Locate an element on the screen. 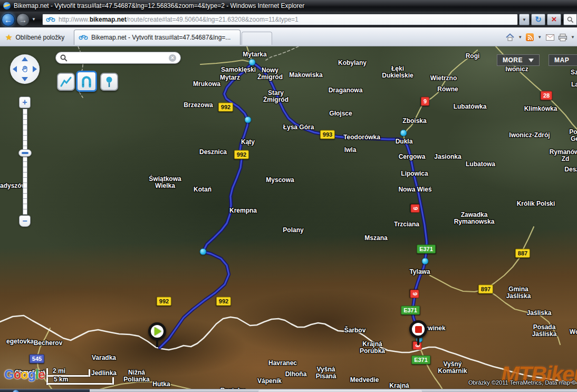 This screenshot has width=577, height=392. map-place-label: Lubatowa is located at coordinates (480, 165).